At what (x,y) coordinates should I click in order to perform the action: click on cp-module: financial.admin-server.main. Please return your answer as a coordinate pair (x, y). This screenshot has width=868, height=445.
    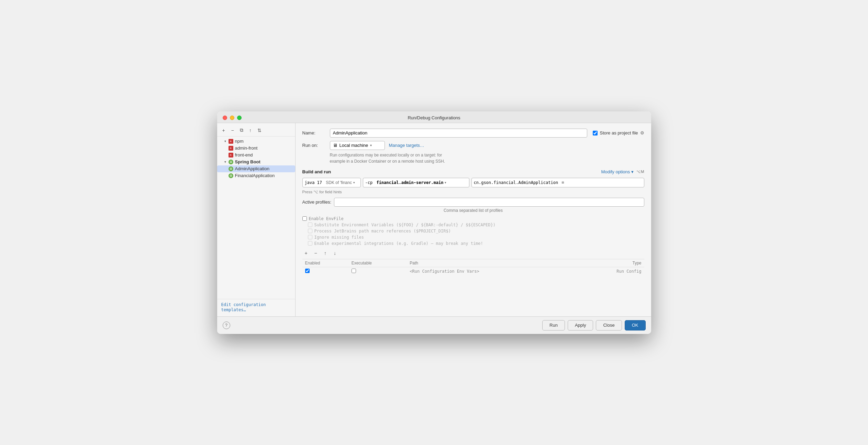
    Looking at the image, I should click on (410, 183).